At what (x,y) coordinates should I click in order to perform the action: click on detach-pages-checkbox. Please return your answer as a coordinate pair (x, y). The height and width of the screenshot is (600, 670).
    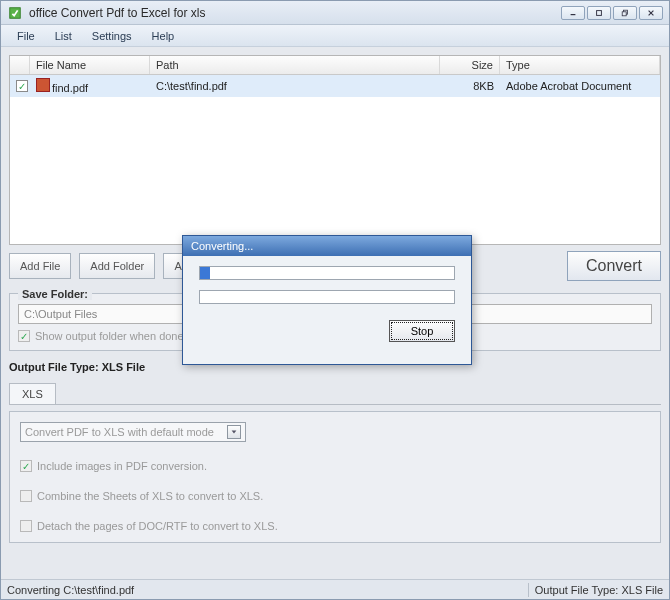
    Looking at the image, I should click on (26, 526).